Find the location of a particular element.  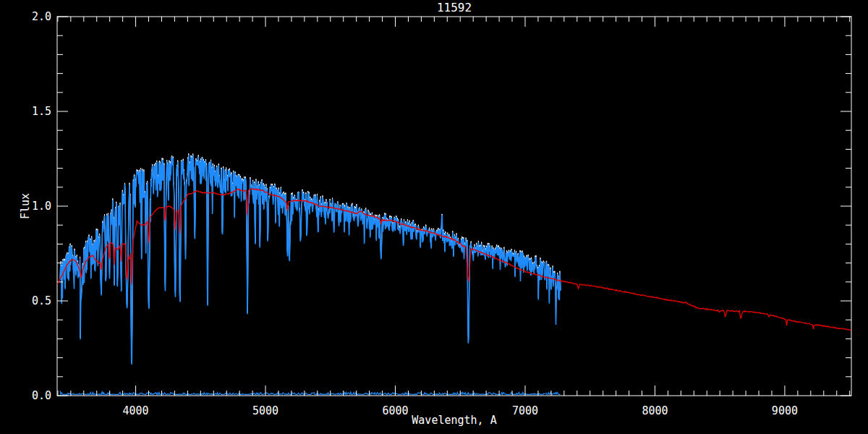

y-tick-label: 2.0 is located at coordinates (42, 17).